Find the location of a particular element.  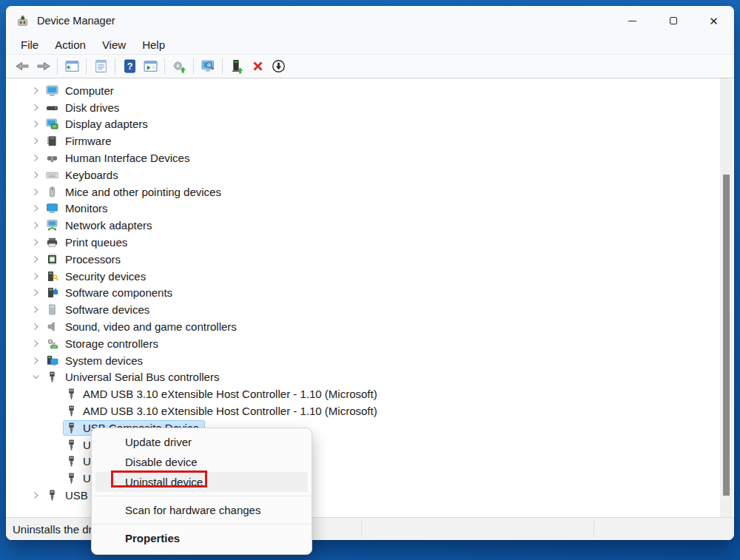

tree-item-label: Keyboards is located at coordinates (92, 175).